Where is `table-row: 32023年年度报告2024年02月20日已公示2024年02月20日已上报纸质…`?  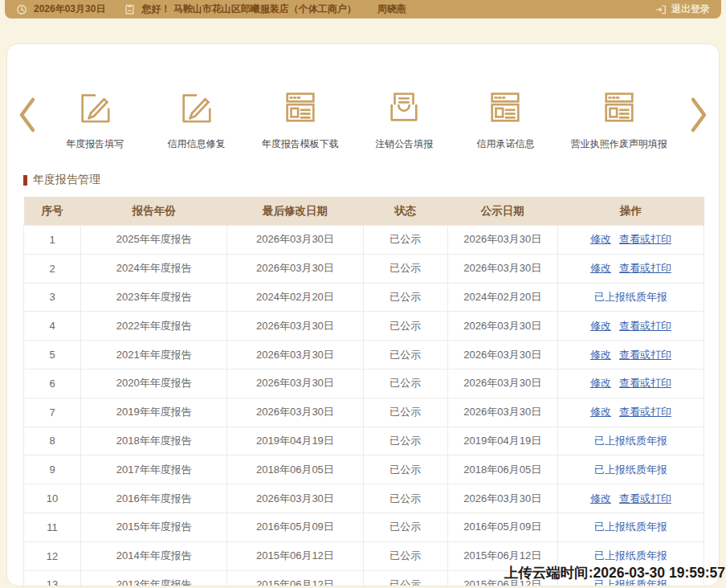
table-row: 32023年年度报告2024年02月20日已公示2024年02月20日已上报纸质… is located at coordinates (365, 297).